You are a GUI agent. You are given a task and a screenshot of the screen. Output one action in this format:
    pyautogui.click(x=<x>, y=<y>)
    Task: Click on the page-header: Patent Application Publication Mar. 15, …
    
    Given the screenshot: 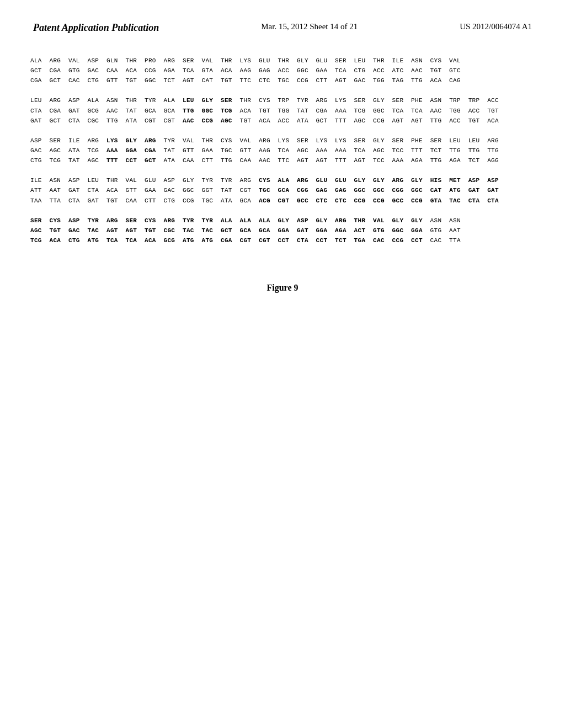 What is the action you would take?
    pyautogui.click(x=282, y=20)
    